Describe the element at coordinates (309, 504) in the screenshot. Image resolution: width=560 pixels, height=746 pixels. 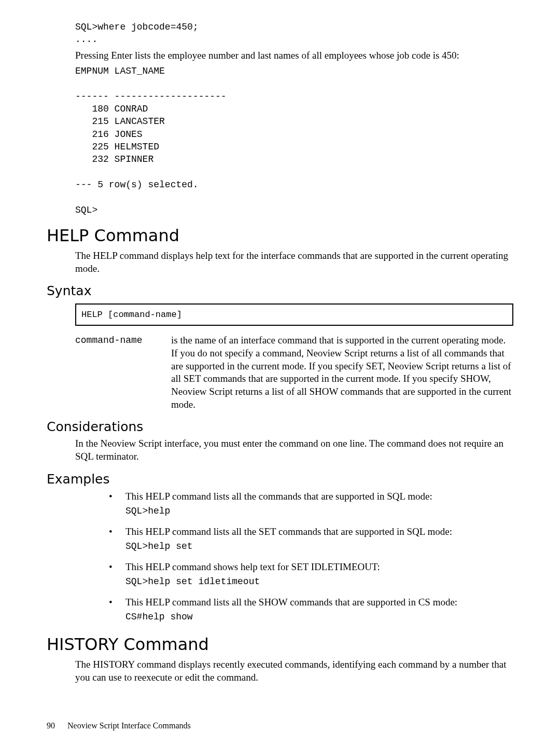
I see `list-item: This HELP command lists all the commands…` at that location.